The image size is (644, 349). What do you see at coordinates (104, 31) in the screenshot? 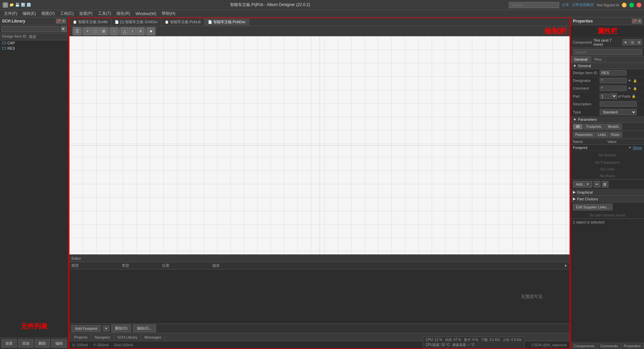
I see `draw-tool-grid: ⊞` at bounding box center [104, 31].